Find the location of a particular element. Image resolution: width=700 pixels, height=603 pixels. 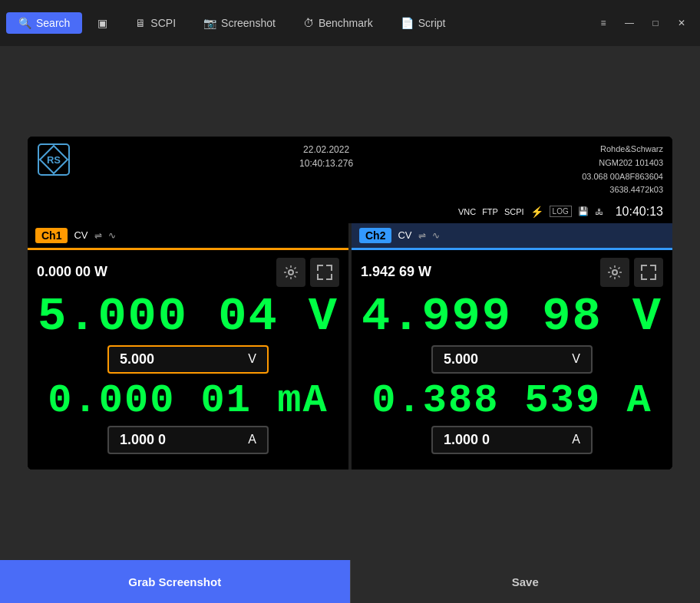

sidebar-icon: ▣ is located at coordinates (103, 23).